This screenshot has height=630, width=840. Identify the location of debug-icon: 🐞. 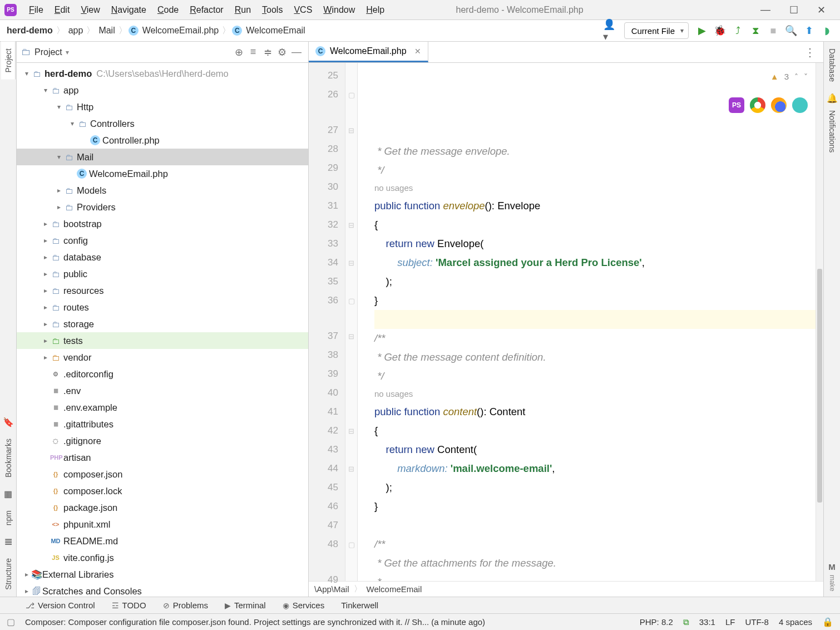
(720, 31).